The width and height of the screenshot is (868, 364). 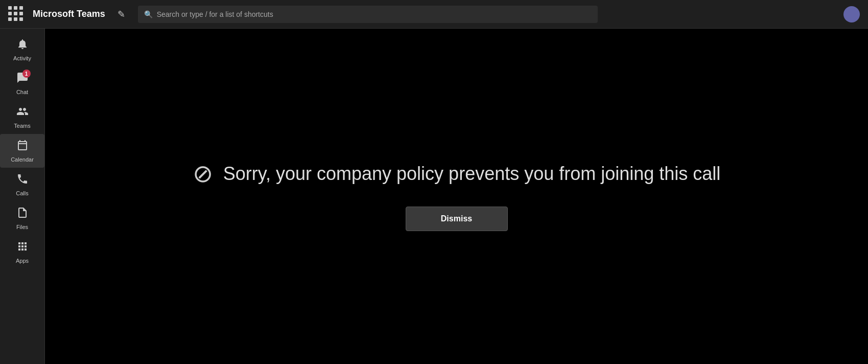 What do you see at coordinates (22, 147) in the screenshot?
I see `calendar-icon` at bounding box center [22, 147].